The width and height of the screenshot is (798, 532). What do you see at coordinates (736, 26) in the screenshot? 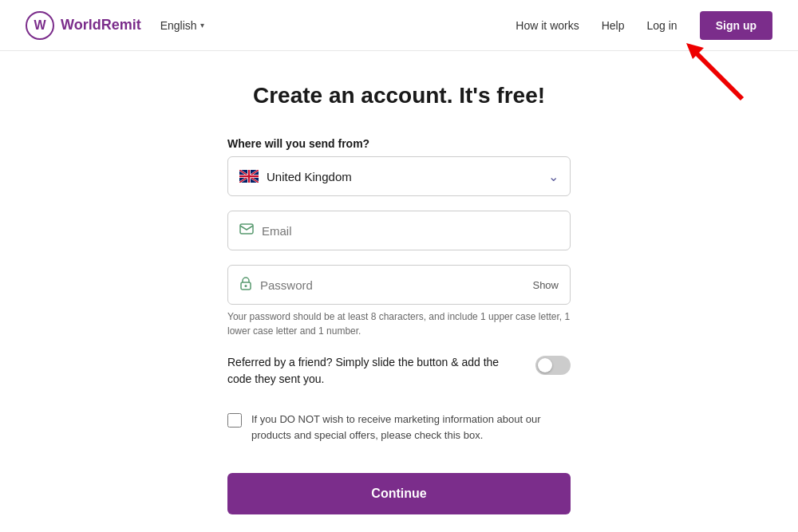
I see `signup-button: Sign up` at bounding box center [736, 26].